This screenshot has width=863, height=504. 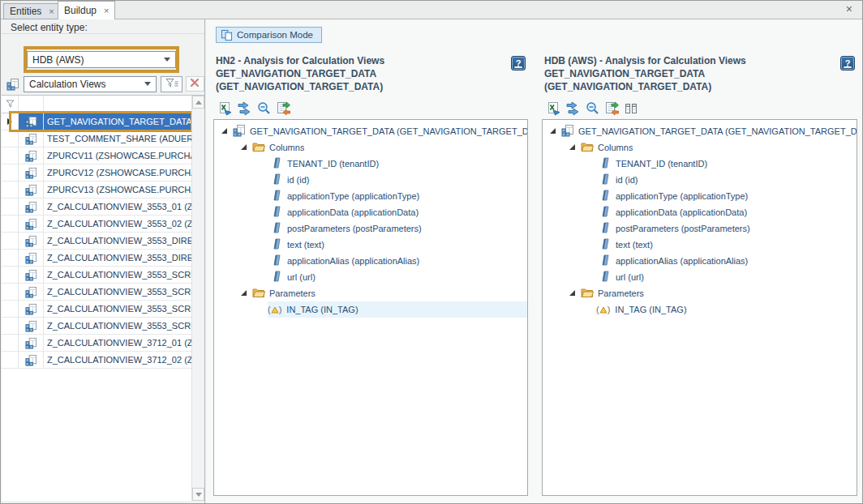 What do you see at coordinates (118, 343) in the screenshot?
I see `list-item-label: Z_CALCULATIONVIEW_3712_01 (ZSF` at bounding box center [118, 343].